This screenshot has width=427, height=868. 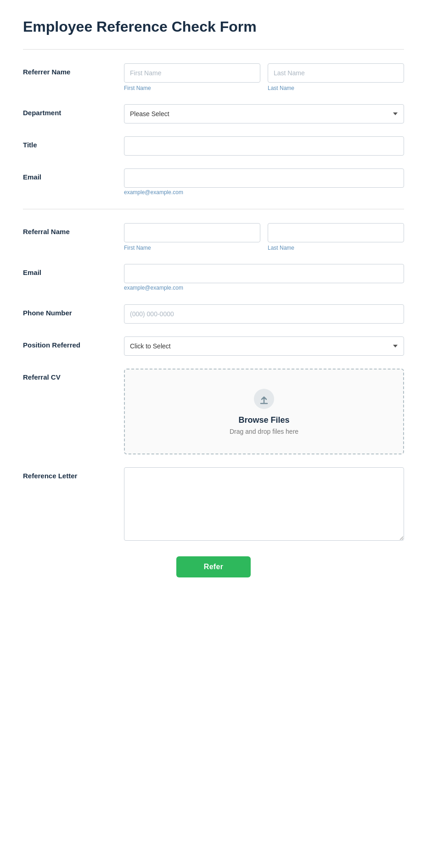 I want to click on referral-last-name-hint: Last Name, so click(x=336, y=248).